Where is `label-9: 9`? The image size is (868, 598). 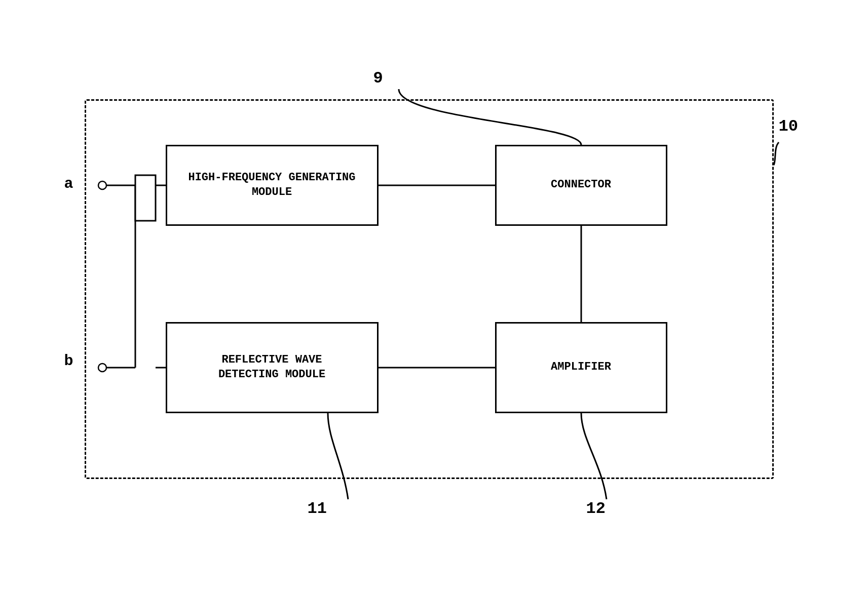
label-9: 9 is located at coordinates (378, 78).